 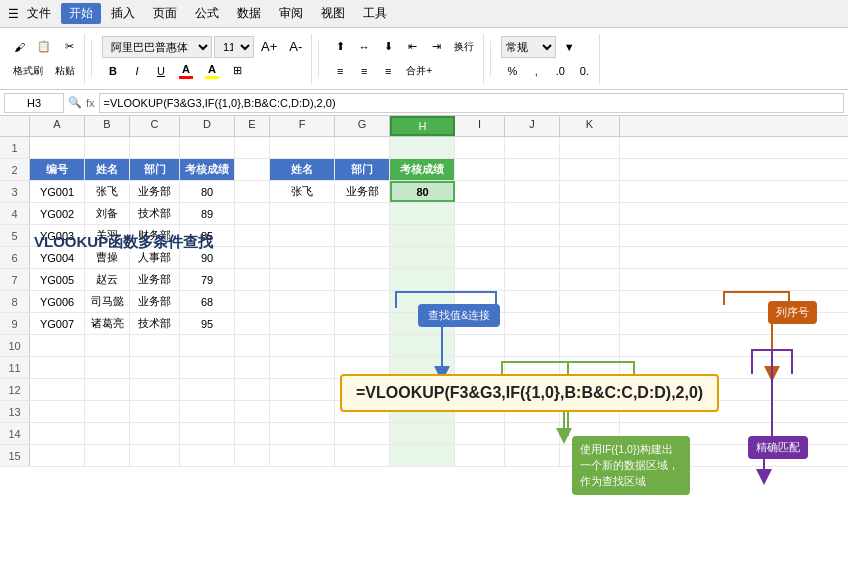 What do you see at coordinates (536, 71) in the screenshot?
I see `comma-button: ,` at bounding box center [536, 71].